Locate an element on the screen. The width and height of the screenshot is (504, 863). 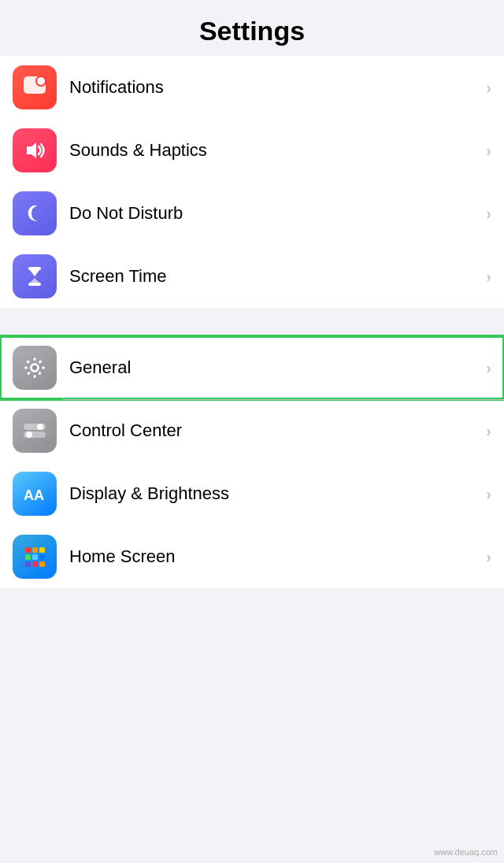
display-label: Display & Brightness is located at coordinates (274, 494).